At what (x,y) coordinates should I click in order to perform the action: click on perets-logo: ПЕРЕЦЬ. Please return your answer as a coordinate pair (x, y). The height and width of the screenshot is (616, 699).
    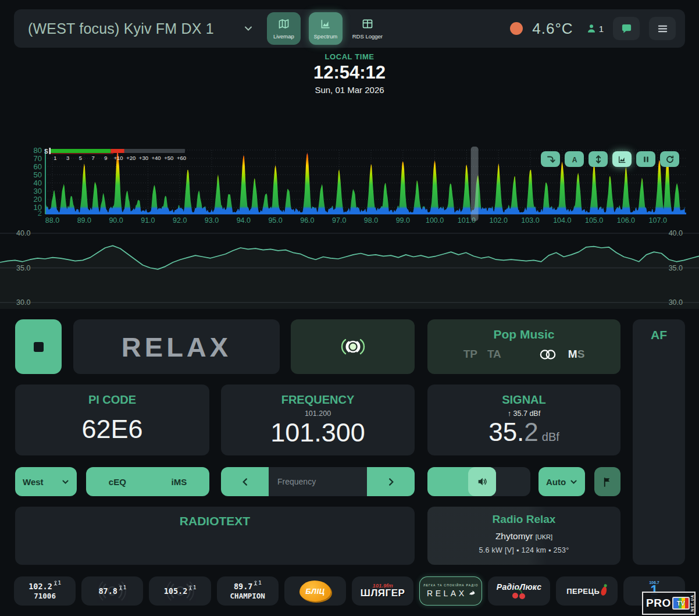
    Looking at the image, I should click on (583, 591).